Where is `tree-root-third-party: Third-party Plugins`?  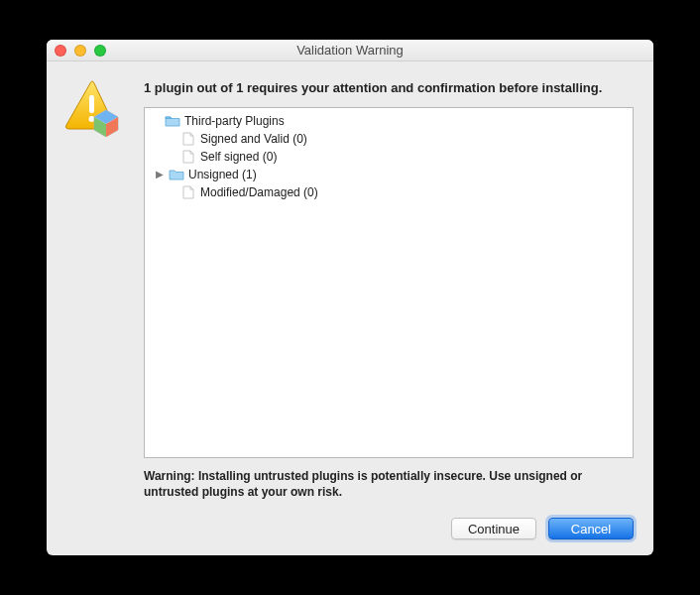
tree-root-third-party: Third-party Plugins is located at coordinates (389, 121).